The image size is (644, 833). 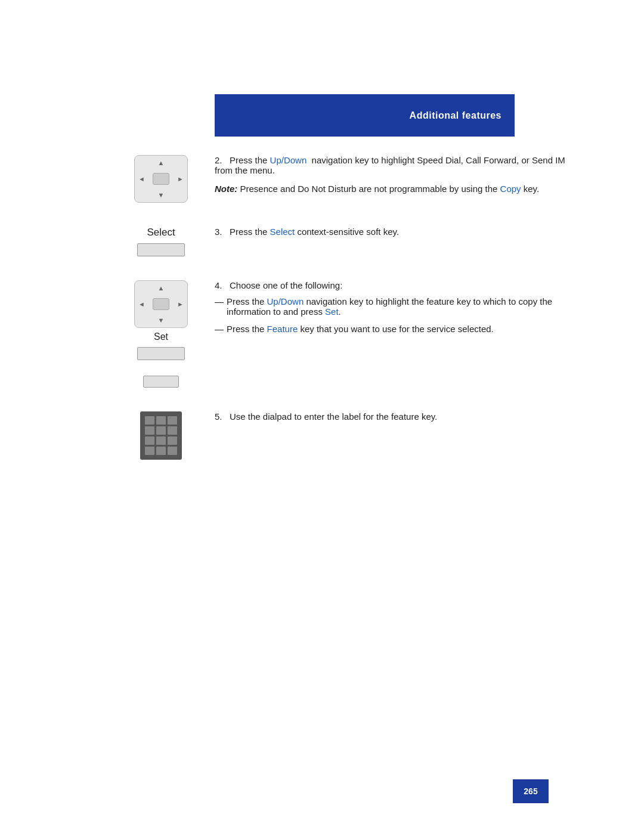 I want to click on step-5-row: 5. Use the dialpad to enter the label fo…, so click(x=343, y=435).